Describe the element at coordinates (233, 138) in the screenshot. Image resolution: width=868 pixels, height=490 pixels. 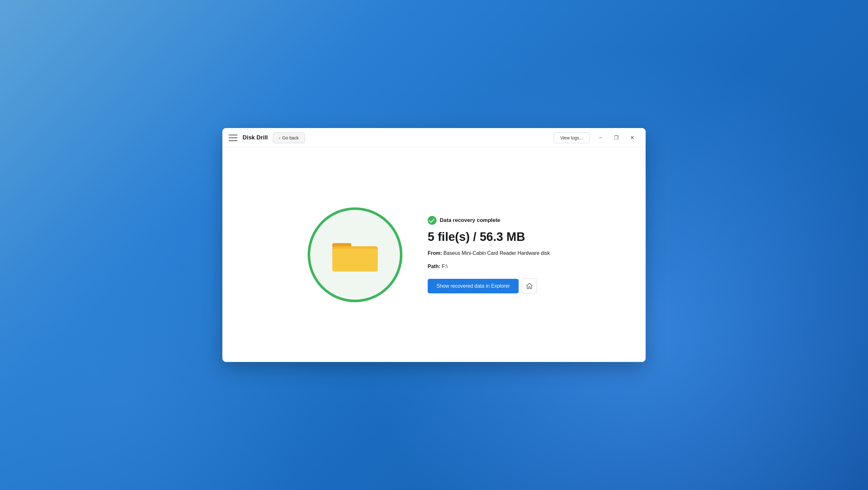
I see `menu-icon` at that location.